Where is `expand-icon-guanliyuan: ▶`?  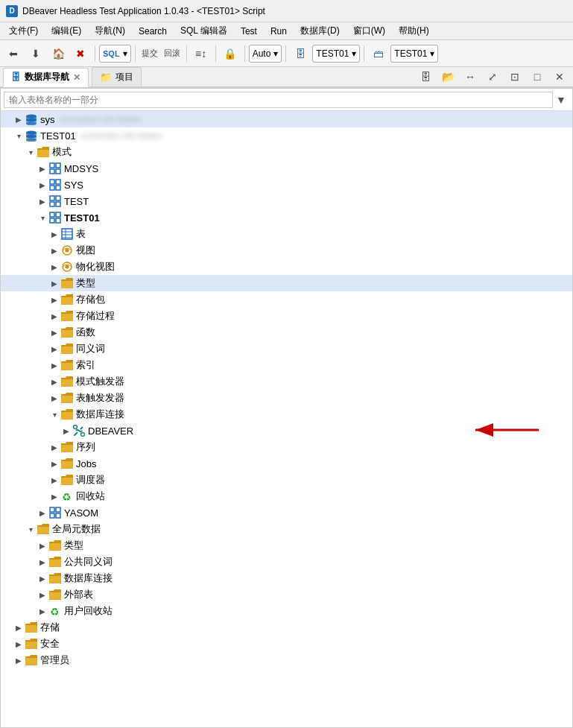
expand-icon-guanliyuan: ▶ is located at coordinates (19, 660).